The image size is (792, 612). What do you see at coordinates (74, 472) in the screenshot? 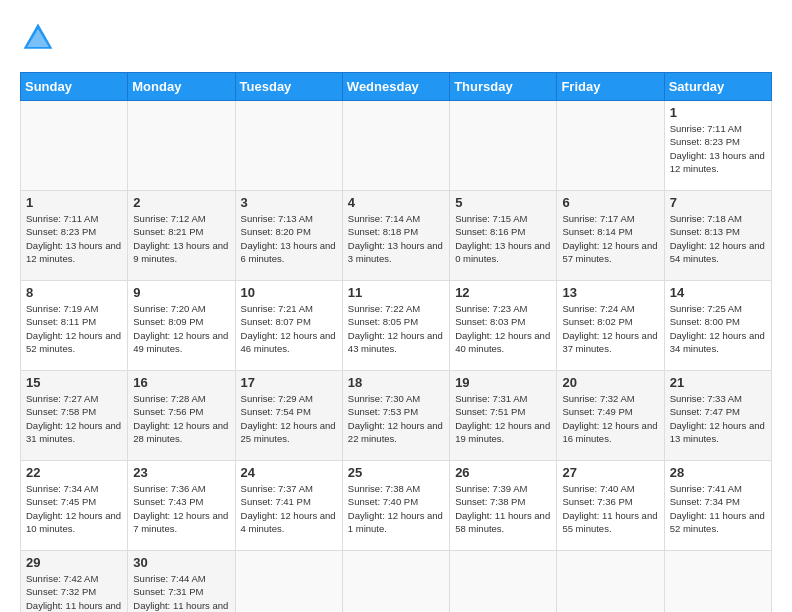
I see `day-number: 22` at bounding box center [74, 472].